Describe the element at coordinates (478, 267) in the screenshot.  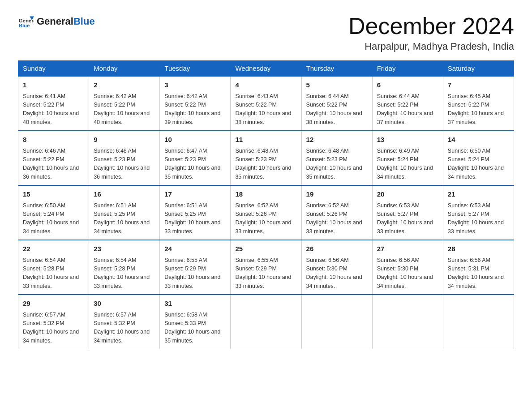
I see `calendar-cell: 28 Sunrise: 6:56 AMSunset: 5:31 PMDaylig…` at that location.